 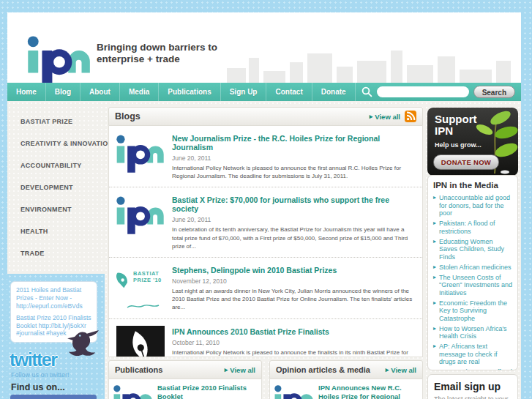 I want to click on main-navigation: Home Blog About Media Publications Sign …, so click(x=264, y=92).